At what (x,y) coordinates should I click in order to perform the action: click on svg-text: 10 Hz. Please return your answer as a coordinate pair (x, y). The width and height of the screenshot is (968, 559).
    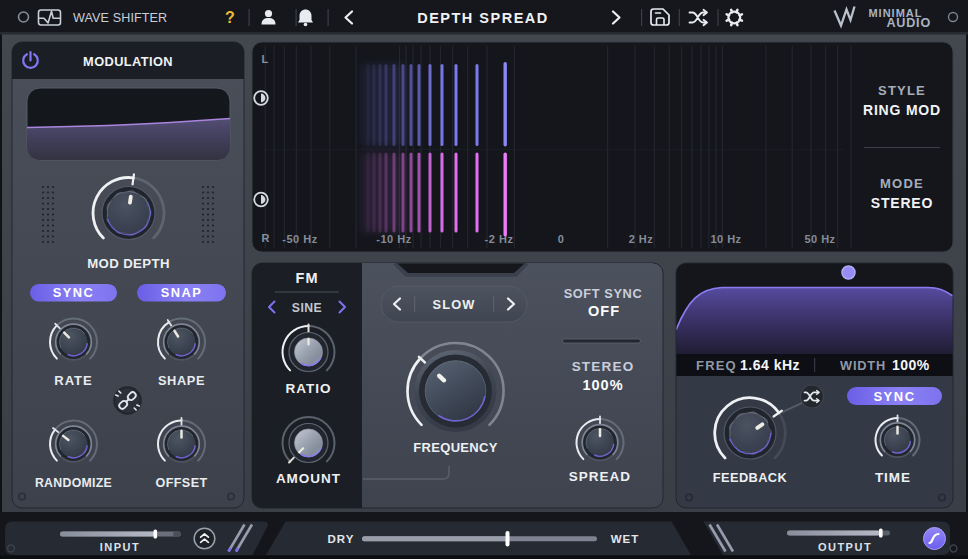
    Looking at the image, I should click on (726, 239).